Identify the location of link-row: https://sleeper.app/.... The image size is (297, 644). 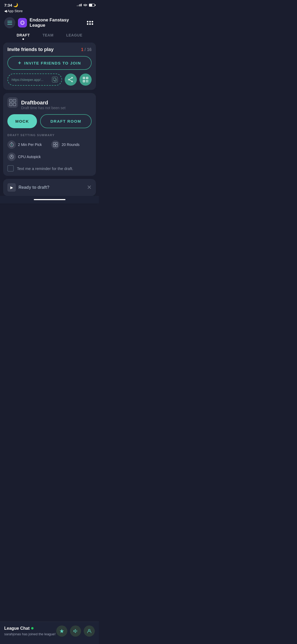
(50, 80).